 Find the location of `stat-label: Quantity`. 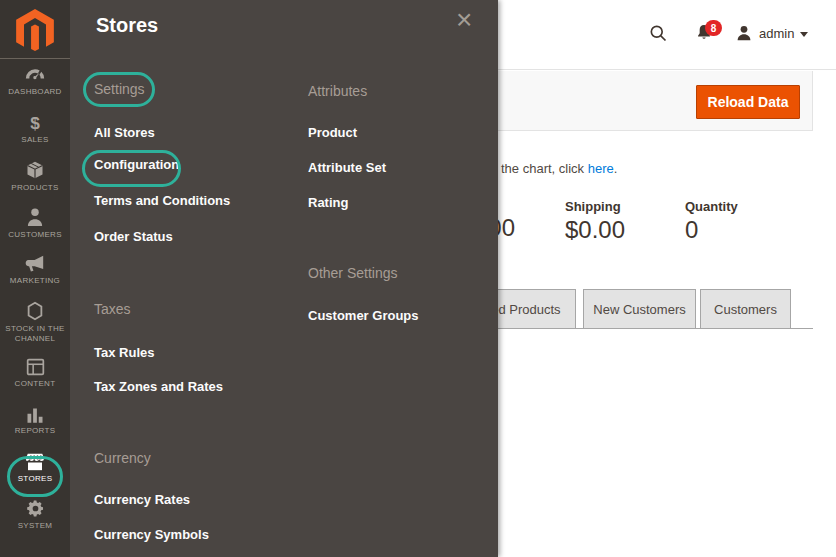

stat-label: Quantity is located at coordinates (712, 206).